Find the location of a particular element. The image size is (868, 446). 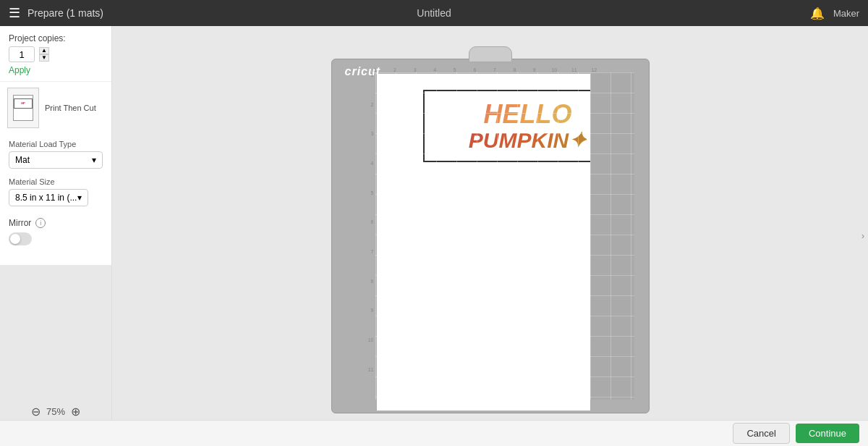

ruler-left-4: 4 is located at coordinates (373, 164).